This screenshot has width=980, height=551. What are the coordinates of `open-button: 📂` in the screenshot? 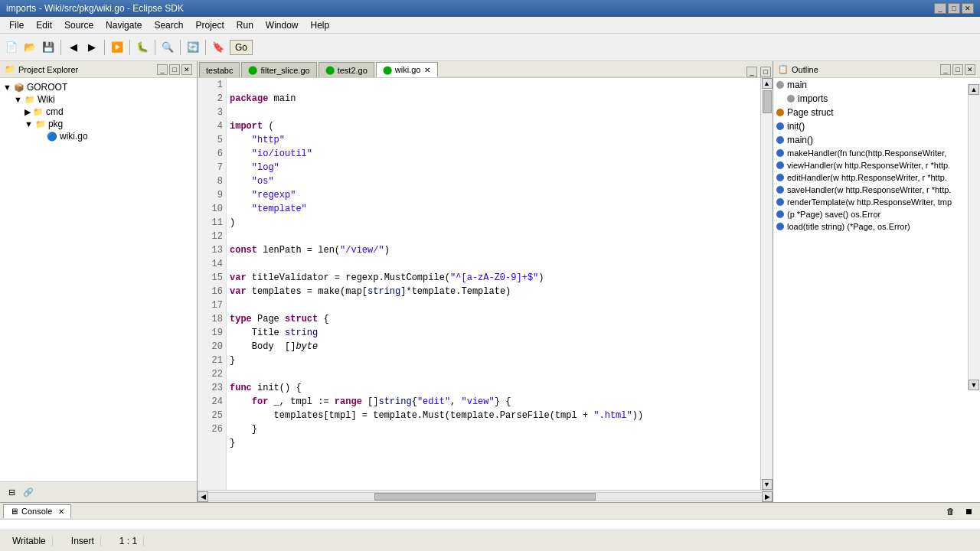 It's located at (30, 47).